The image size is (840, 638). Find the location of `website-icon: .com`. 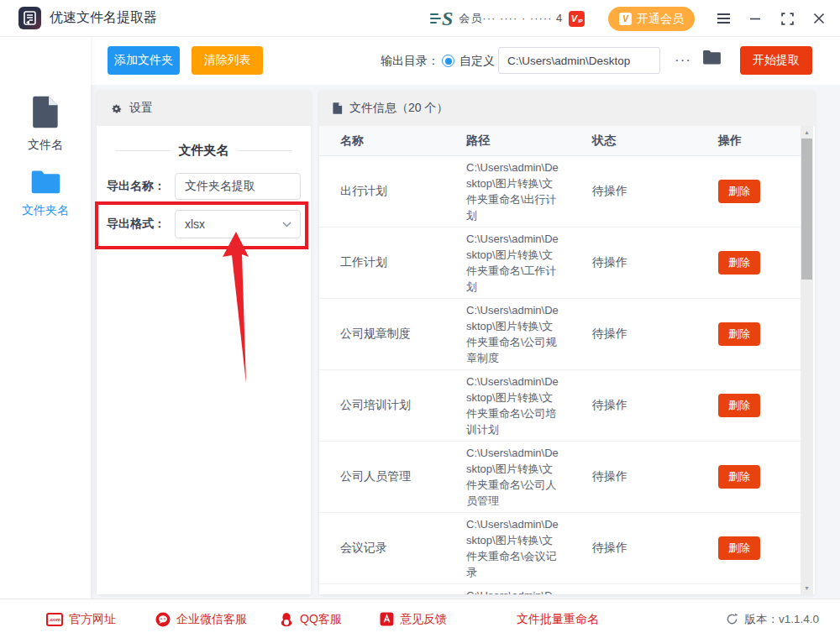

website-icon: .com is located at coordinates (55, 620).